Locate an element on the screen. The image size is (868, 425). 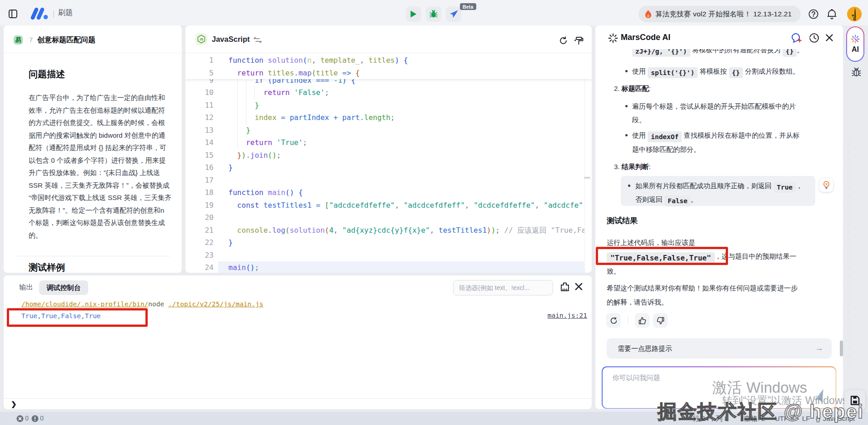
switch-language-icon is located at coordinates (258, 40).